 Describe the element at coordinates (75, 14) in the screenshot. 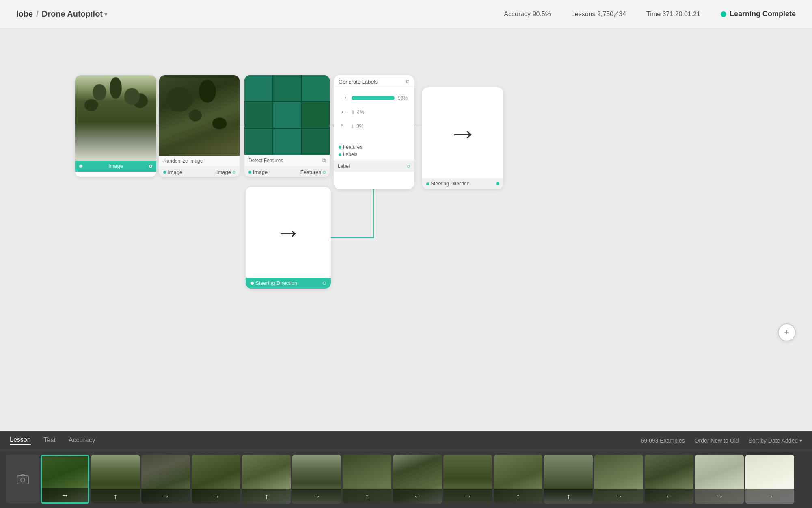

I see `project-name: Drone Autopilot ▾` at that location.